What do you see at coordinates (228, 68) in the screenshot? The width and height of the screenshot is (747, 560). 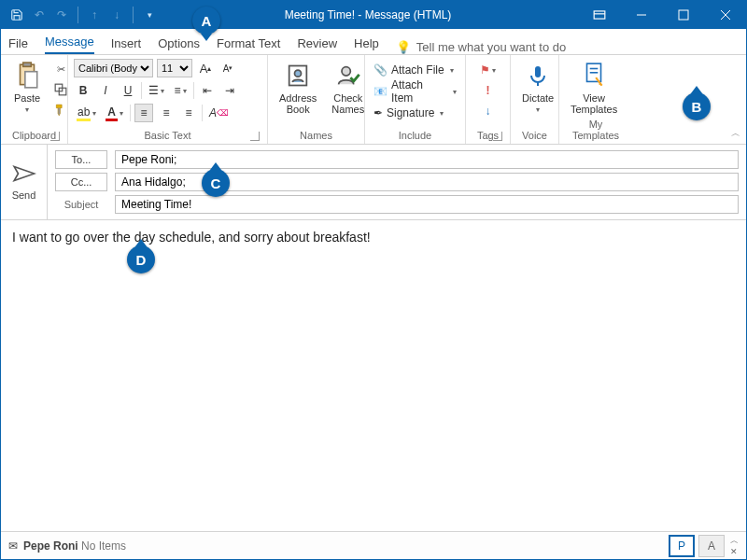 I see `shrink-font-icon: A▾` at bounding box center [228, 68].